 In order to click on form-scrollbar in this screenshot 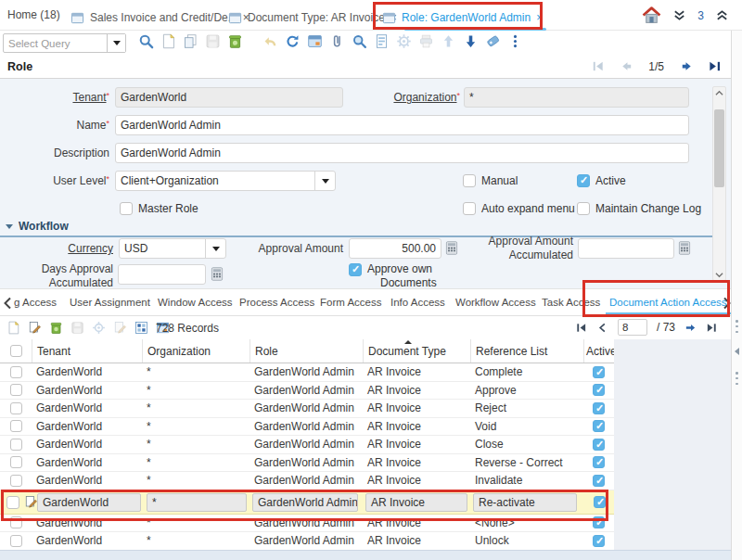, I will do `click(720, 184)`.